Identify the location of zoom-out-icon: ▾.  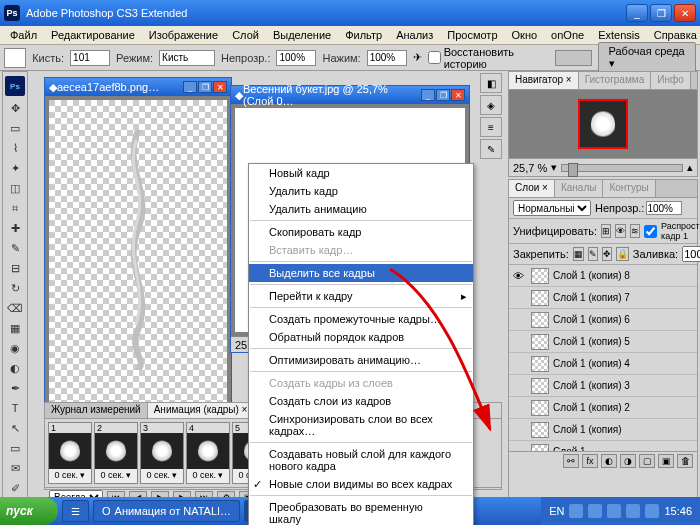
(554, 168).